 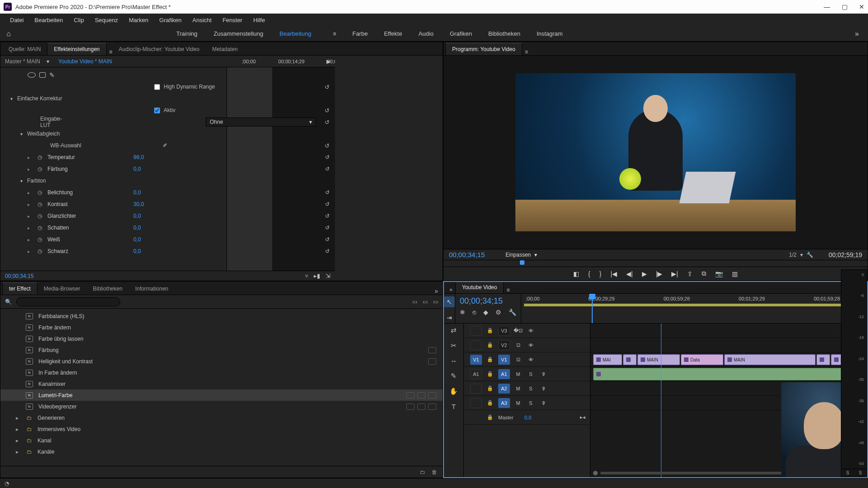 I want to click on razor-tool-icon: ✂, so click(x=454, y=346).